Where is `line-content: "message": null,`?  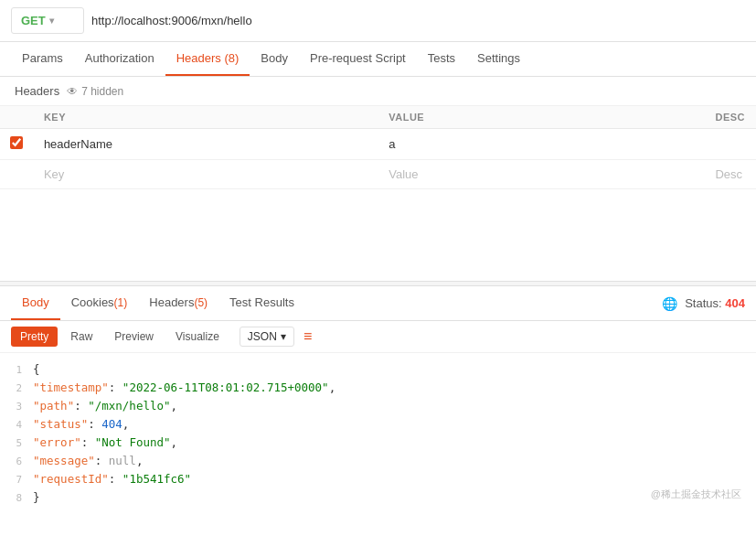
line-content: "message": null, is located at coordinates (88, 461).